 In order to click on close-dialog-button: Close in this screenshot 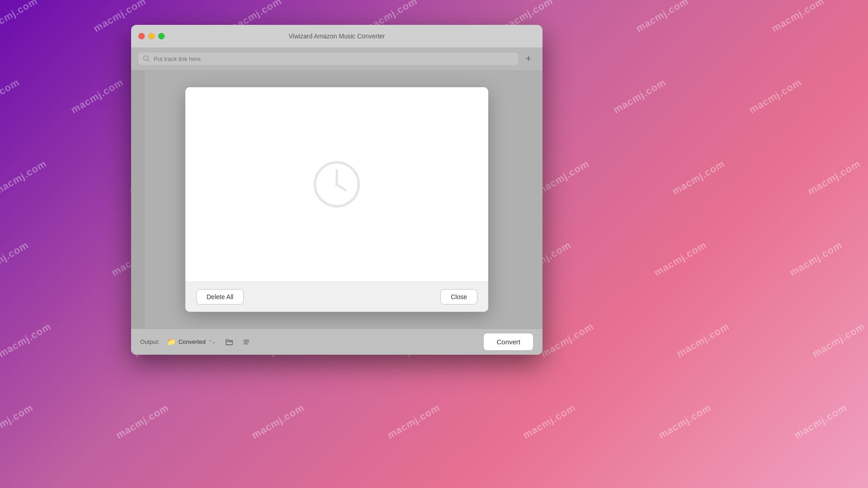, I will do `click(459, 297)`.